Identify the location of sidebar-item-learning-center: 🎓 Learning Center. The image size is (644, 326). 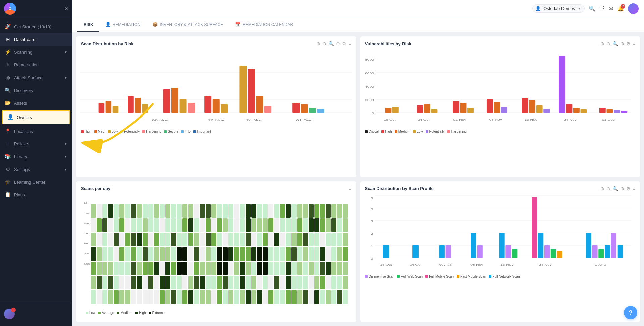
(36, 182).